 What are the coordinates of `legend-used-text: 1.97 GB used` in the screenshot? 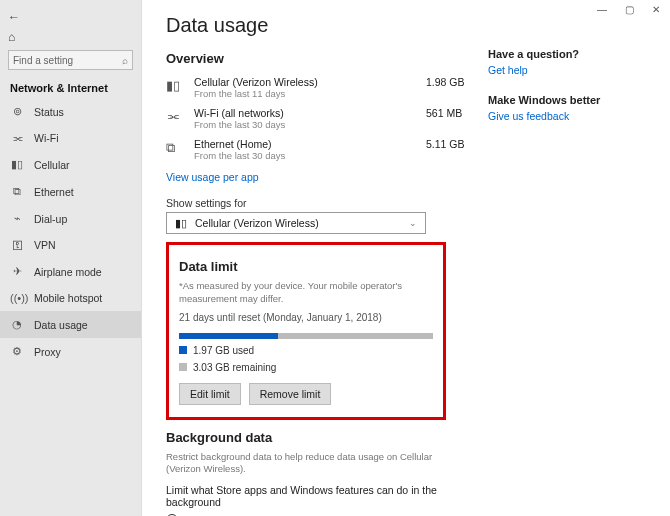 It's located at (224, 350).